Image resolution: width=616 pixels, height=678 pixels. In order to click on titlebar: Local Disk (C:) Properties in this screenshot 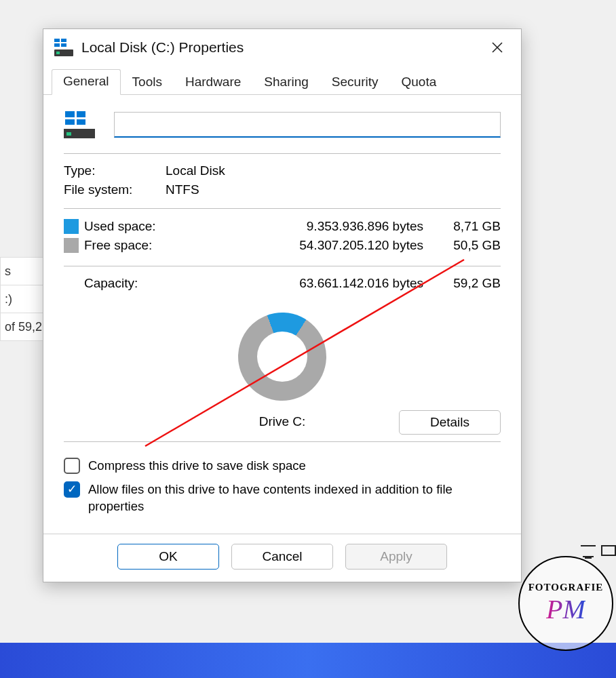, I will do `click(282, 49)`.